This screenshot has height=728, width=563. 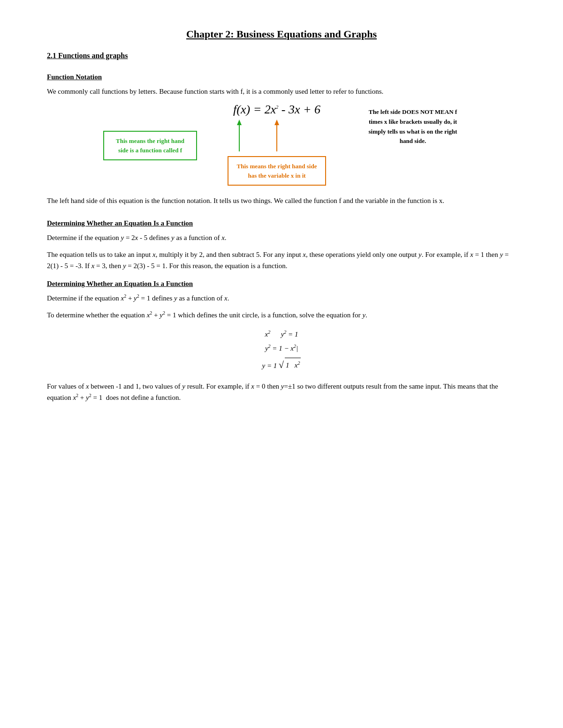 I want to click on main-formula: f(x) = 2x2 - 3x + 6, so click(x=277, y=110).